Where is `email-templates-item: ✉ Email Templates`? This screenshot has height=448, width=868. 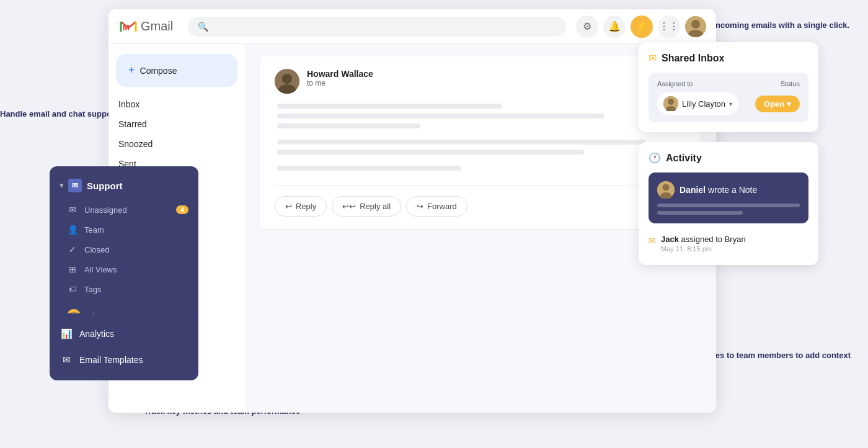 email-templates-item: ✉ Email Templates is located at coordinates (124, 360).